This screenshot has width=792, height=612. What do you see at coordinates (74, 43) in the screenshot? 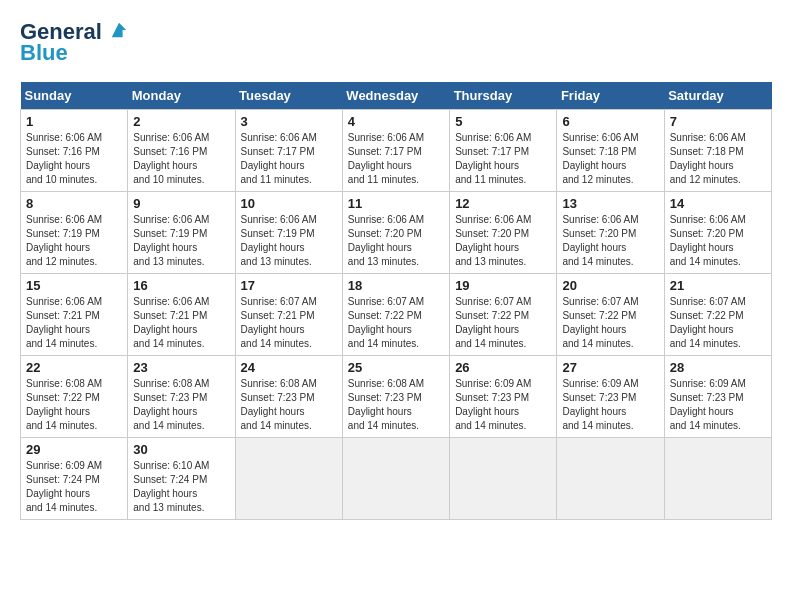
I see `logo: General Blue` at bounding box center [74, 43].